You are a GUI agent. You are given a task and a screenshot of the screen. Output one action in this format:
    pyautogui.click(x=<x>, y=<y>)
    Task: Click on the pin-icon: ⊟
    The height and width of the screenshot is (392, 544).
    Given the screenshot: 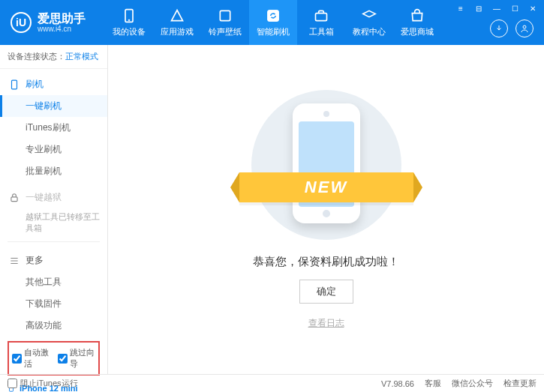 What is the action you would take?
    pyautogui.click(x=479, y=8)
    